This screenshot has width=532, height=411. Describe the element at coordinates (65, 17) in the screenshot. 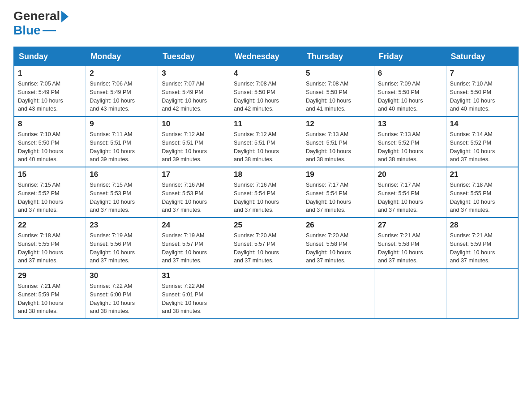

I see `logo-arrow-icon` at that location.